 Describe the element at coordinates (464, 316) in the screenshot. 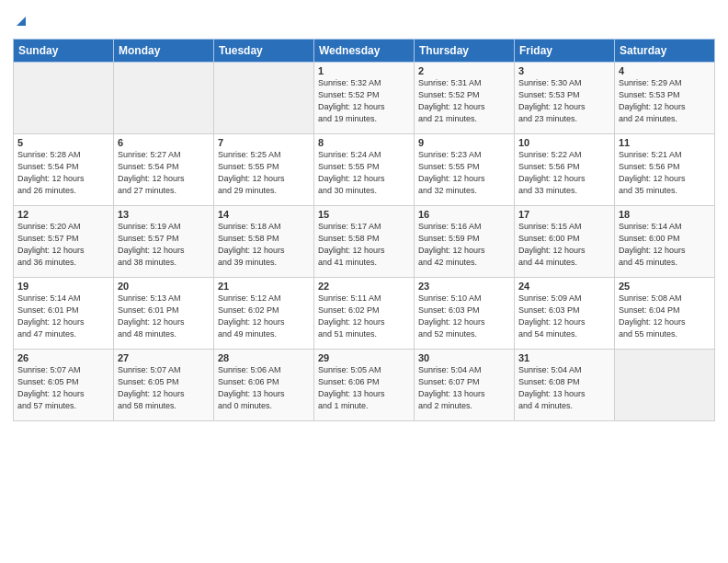

I see `day-info: Sunrise: 5:10 AM Sunset: 6:03 PM Dayligh…` at that location.